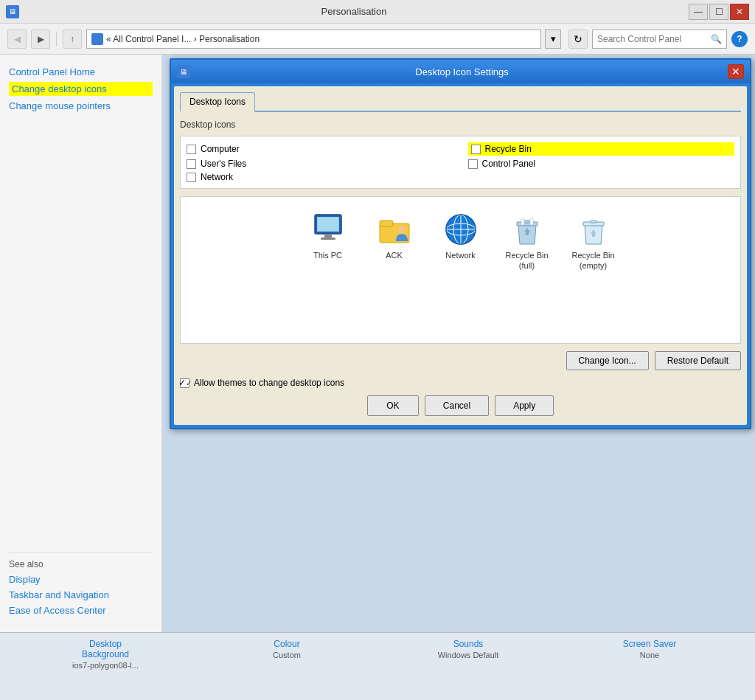  Describe the element at coordinates (653, 39) in the screenshot. I see `search-input` at that location.